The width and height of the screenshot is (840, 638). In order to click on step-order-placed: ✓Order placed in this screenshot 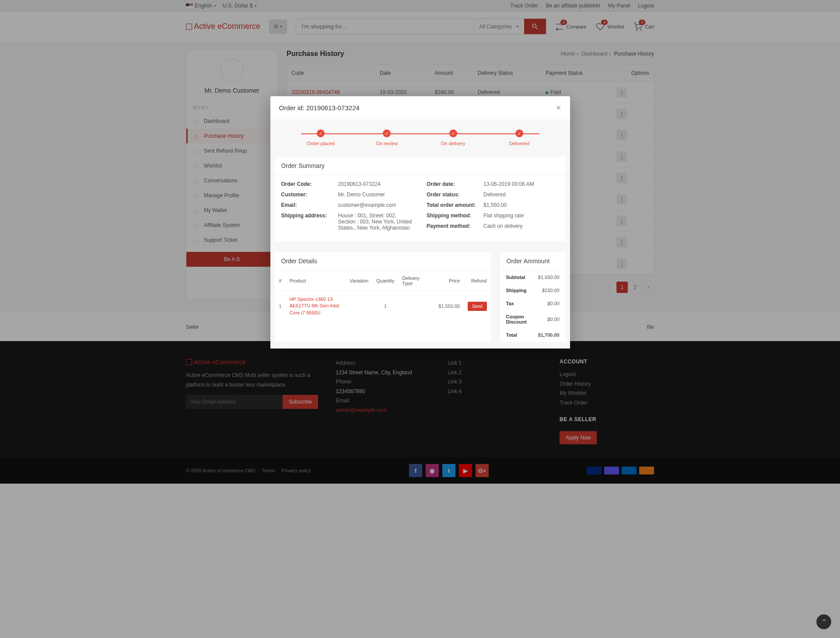, I will do `click(321, 138)`.